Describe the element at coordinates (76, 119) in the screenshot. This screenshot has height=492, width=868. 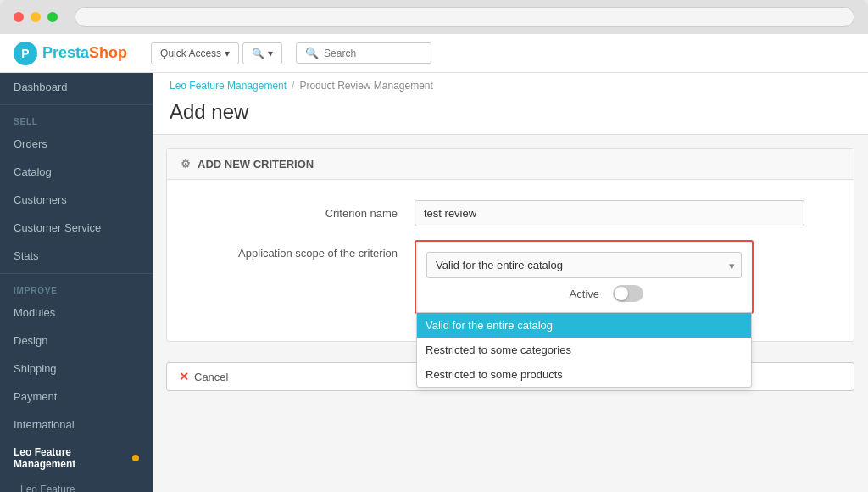
I see `sell-section-label: SELL` at that location.